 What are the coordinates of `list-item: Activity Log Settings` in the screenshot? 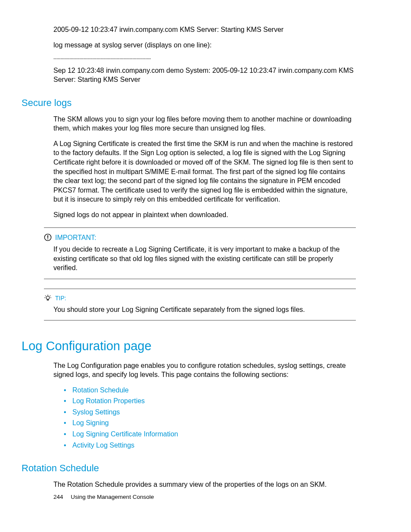 It's located at (209, 445).